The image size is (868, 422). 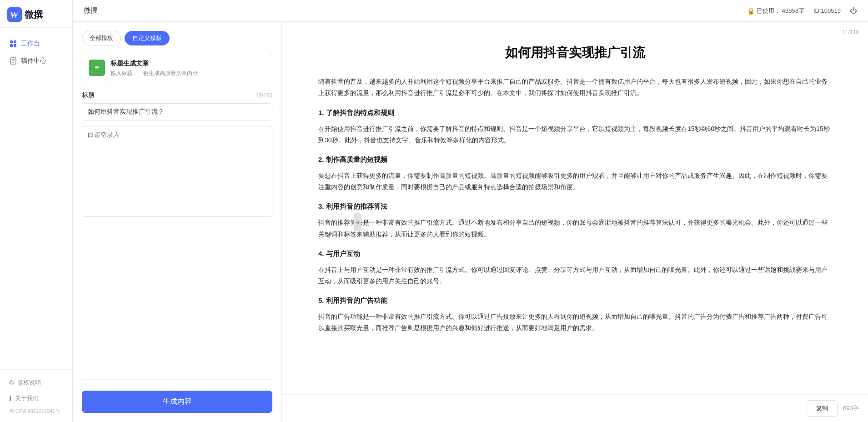 I want to click on form-section: 标题 12/100, so click(x=177, y=232).